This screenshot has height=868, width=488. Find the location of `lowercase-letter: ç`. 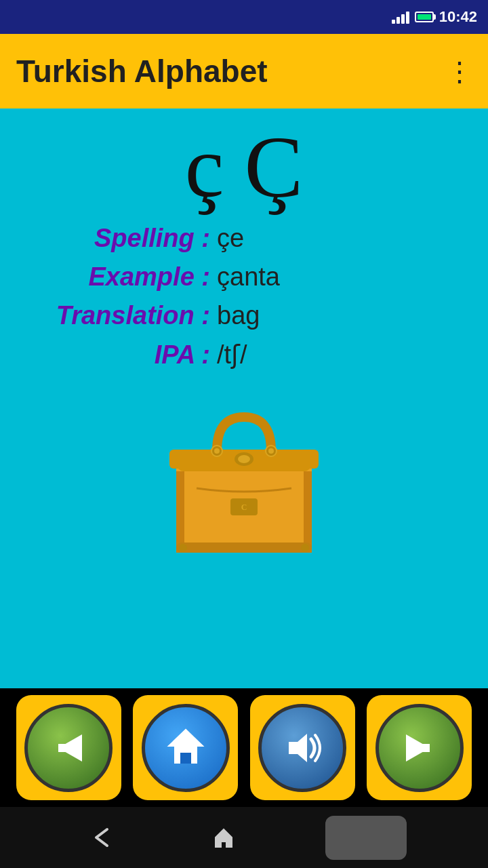

lowercase-letter: ç is located at coordinates (205, 166).